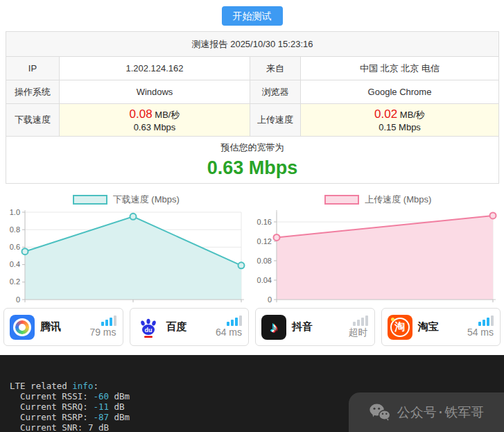  I want to click on upload-legend-swatch, so click(342, 200).